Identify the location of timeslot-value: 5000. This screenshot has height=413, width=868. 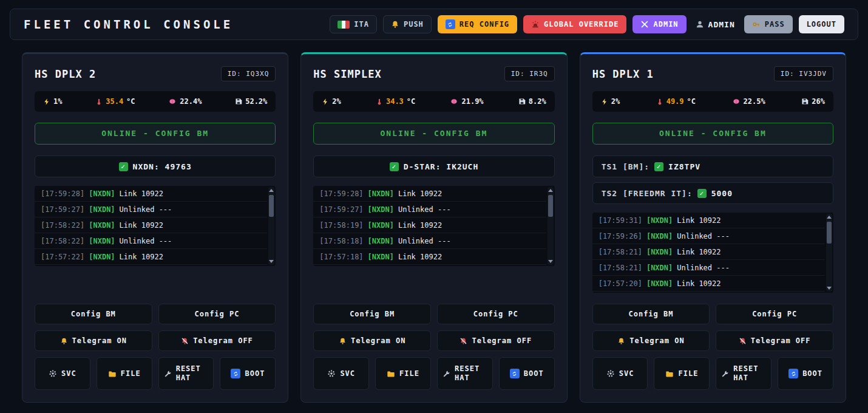
(722, 193).